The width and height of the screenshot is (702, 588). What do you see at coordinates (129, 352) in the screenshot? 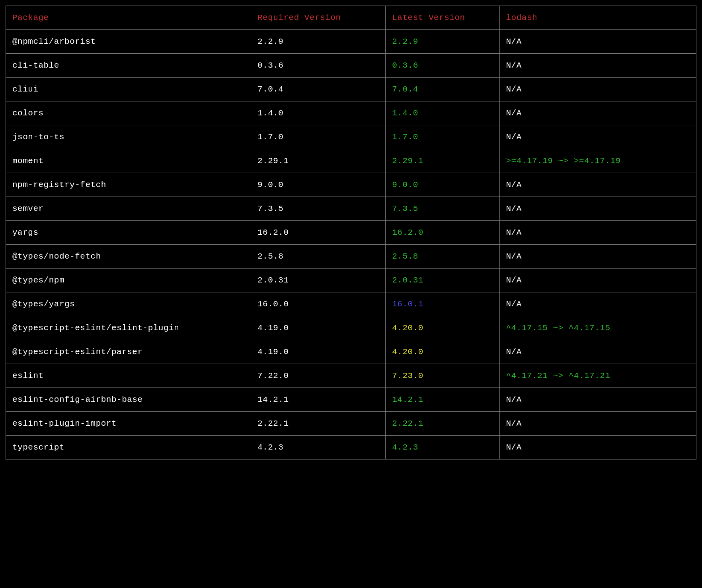
I see `cell-package: @typescript-eslint/parser` at bounding box center [129, 352].